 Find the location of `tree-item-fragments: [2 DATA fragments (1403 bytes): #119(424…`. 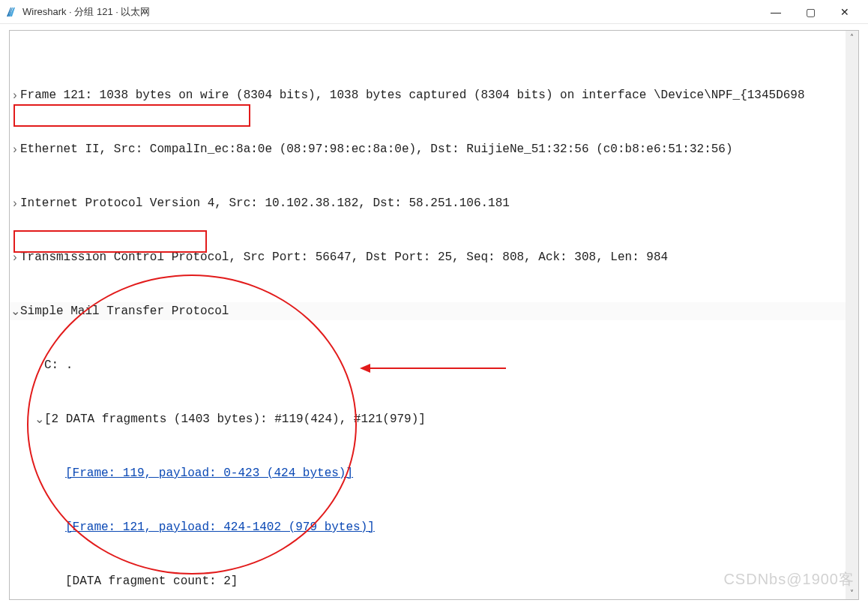

tree-item-fragments: [2 DATA fragments (1403 bytes): #119(424… is located at coordinates (235, 419).